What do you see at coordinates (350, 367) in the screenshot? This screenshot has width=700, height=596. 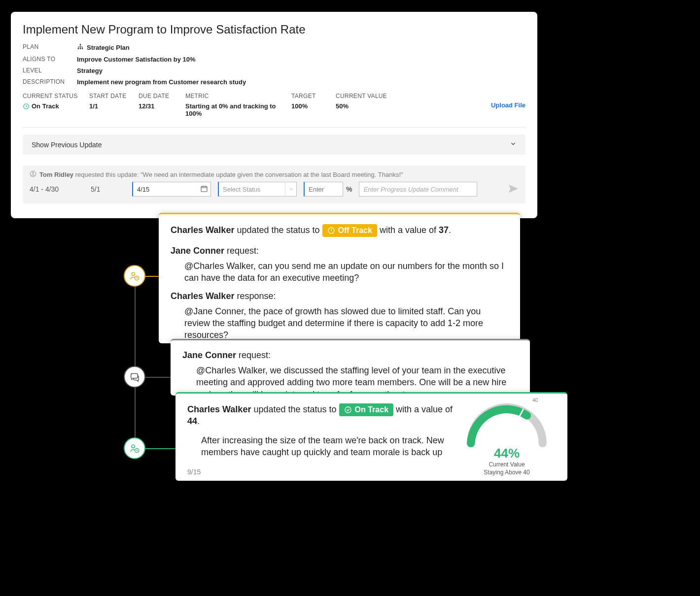 I see `timeline-card-request: Jane Conner request: @Charles Walker, we…` at bounding box center [350, 367].